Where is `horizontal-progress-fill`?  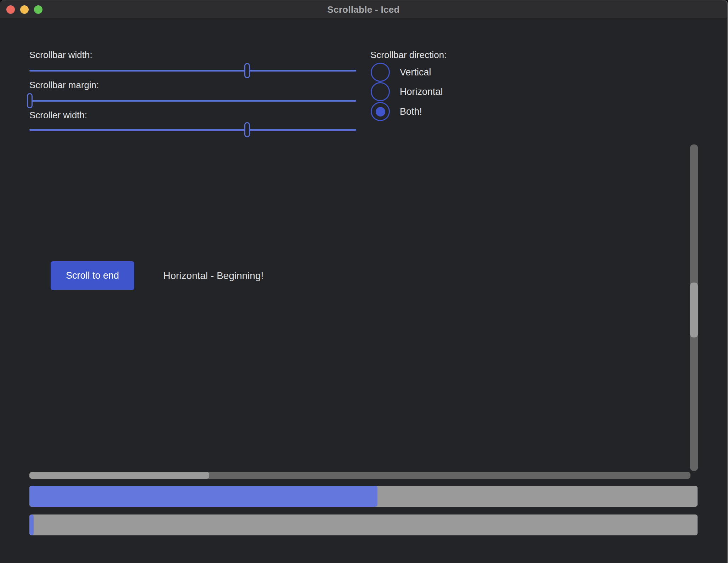
horizontal-progress-fill is located at coordinates (203, 496).